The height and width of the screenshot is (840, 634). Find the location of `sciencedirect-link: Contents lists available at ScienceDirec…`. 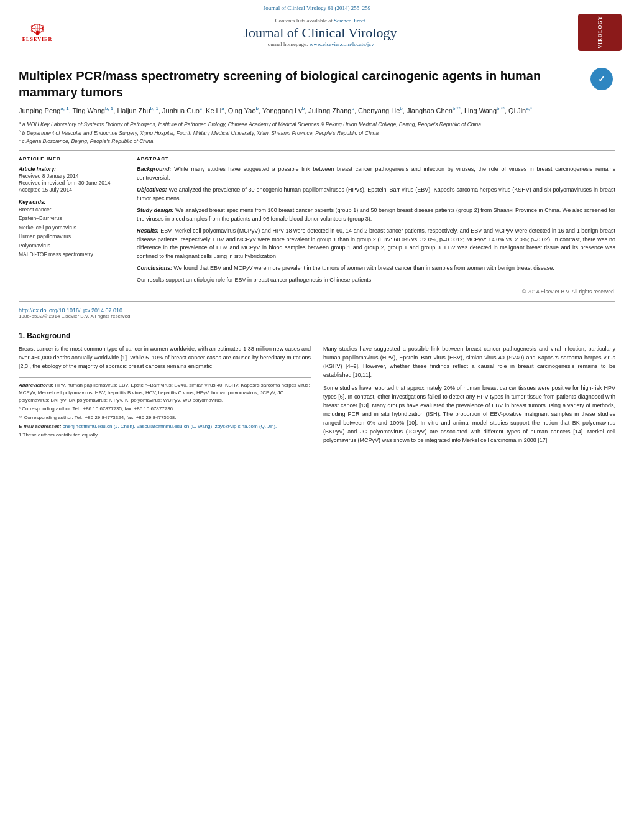

sciencedirect-link: Contents lists available at ScienceDirec… is located at coordinates (320, 21).